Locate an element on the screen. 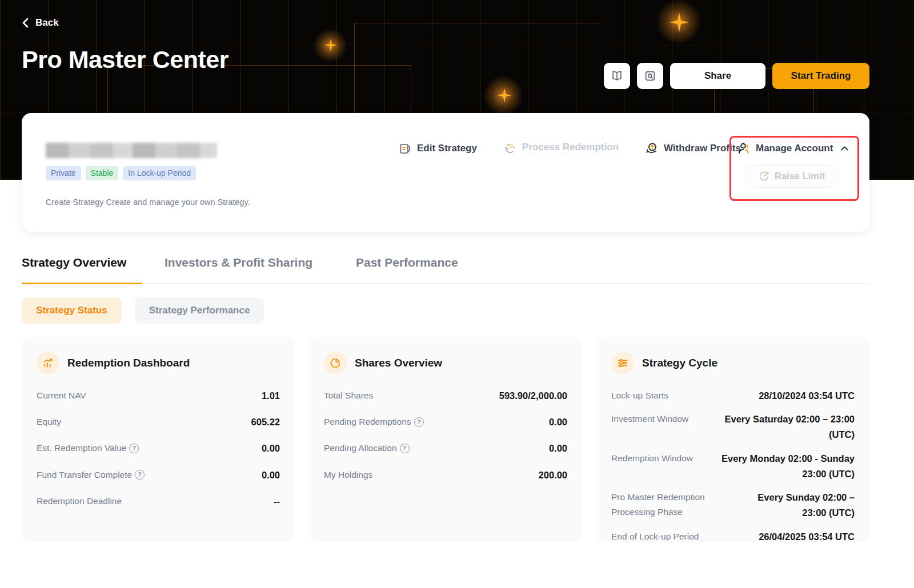 The height and width of the screenshot is (588, 914). manage-account-block: Manage Account Raise Limit is located at coordinates (793, 148).